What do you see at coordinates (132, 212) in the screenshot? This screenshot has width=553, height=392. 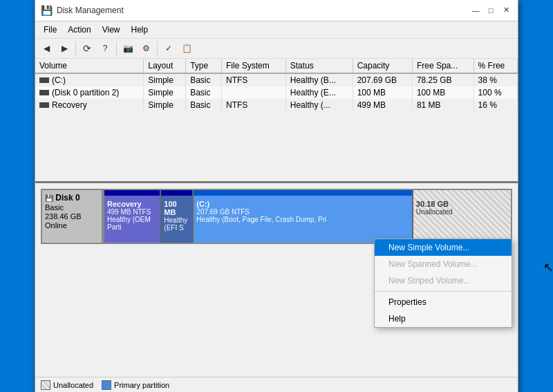 I see `partition-size: 499 MB NTFS` at bounding box center [132, 212].